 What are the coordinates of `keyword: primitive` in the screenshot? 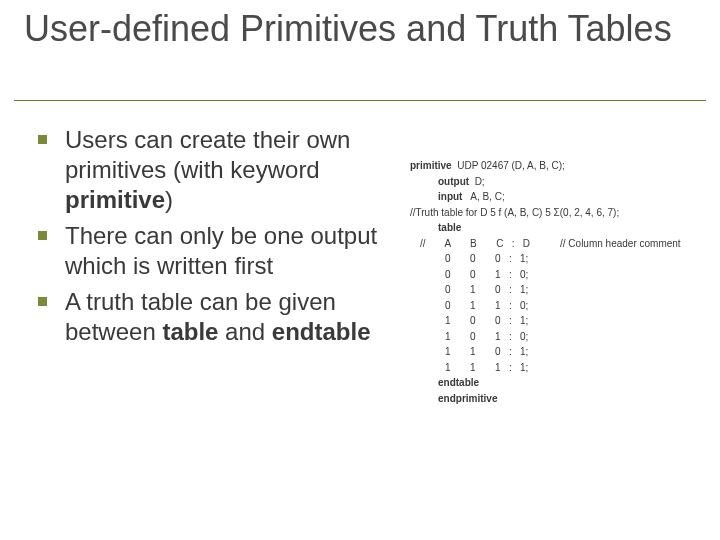 It's located at (431, 166).